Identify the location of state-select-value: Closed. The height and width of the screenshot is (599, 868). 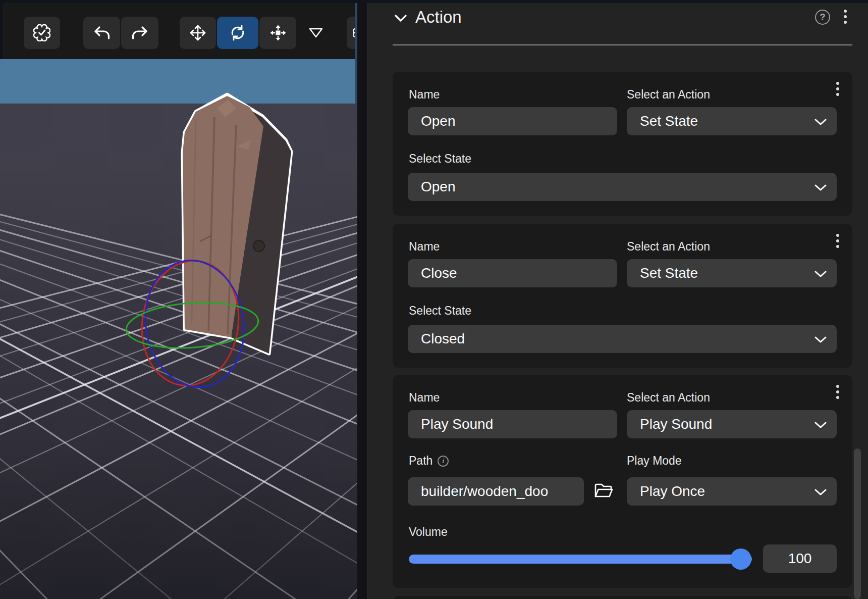
(443, 339).